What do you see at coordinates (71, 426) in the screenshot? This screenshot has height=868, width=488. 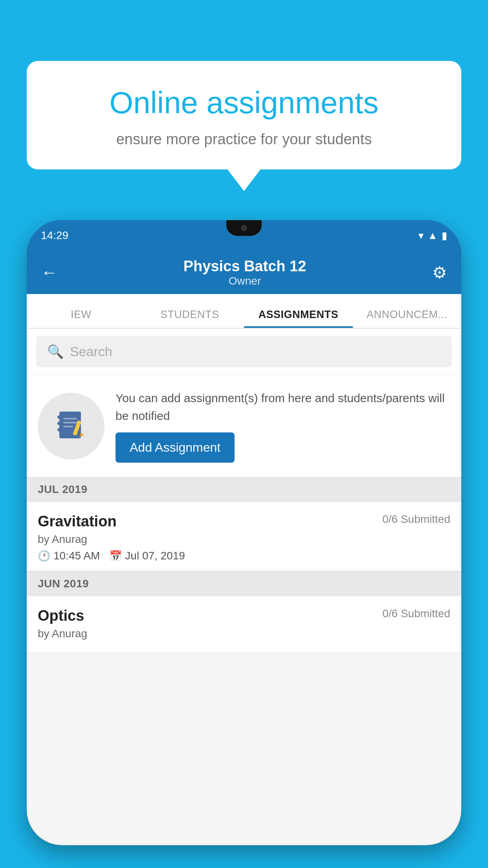 I see `notebook-svg-icon` at bounding box center [71, 426].